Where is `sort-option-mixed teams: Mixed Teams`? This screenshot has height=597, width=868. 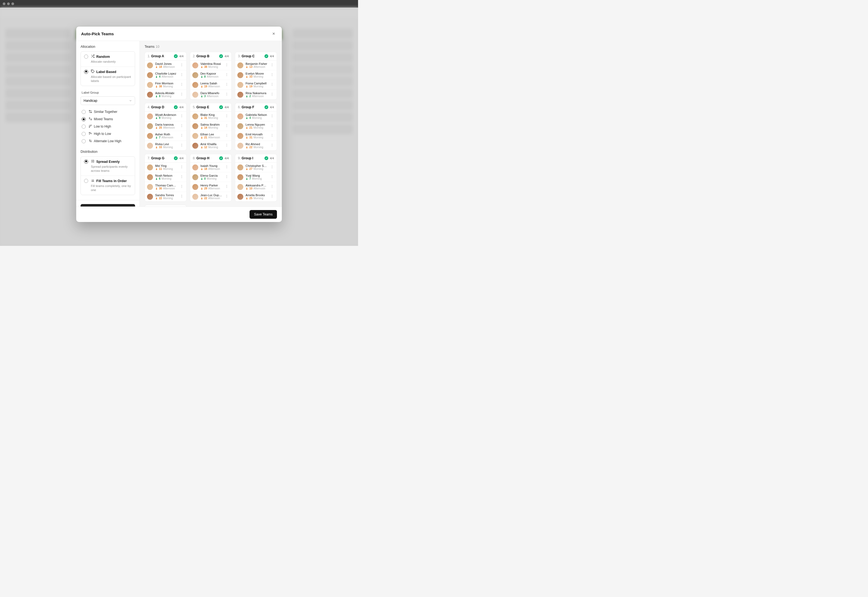
sort-option-mixed teams: Mixed Teams is located at coordinates (108, 119).